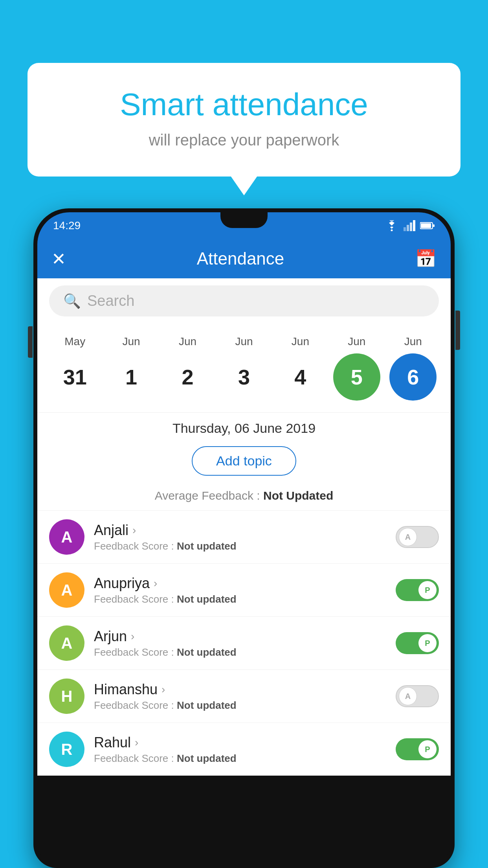  Describe the element at coordinates (458, 330) in the screenshot. I see `power-button` at that location.